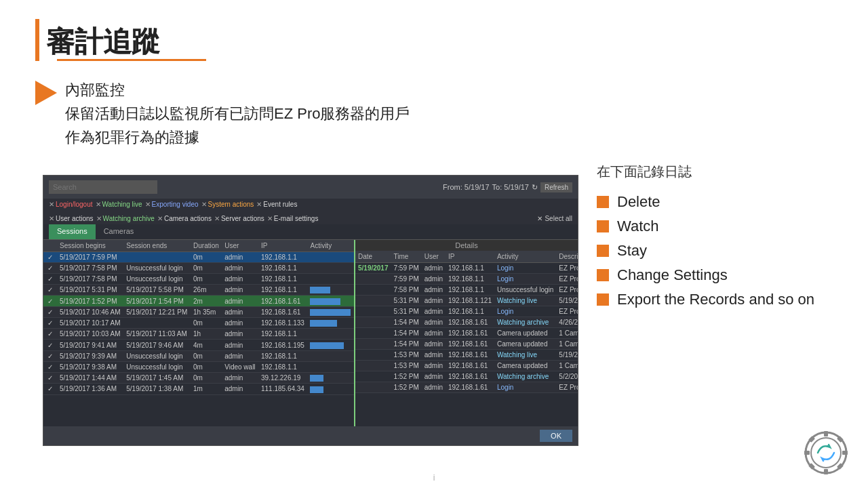 The height and width of the screenshot is (488, 868). I want to click on tab-sessions: Sessions, so click(72, 232).